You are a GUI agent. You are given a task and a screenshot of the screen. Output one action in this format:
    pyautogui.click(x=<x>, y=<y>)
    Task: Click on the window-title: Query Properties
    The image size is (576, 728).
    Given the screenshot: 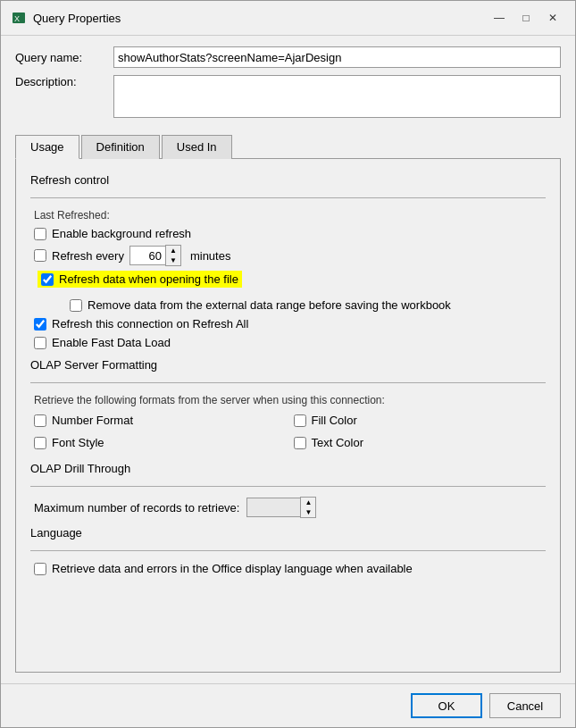 What is the action you would take?
    pyautogui.click(x=77, y=18)
    